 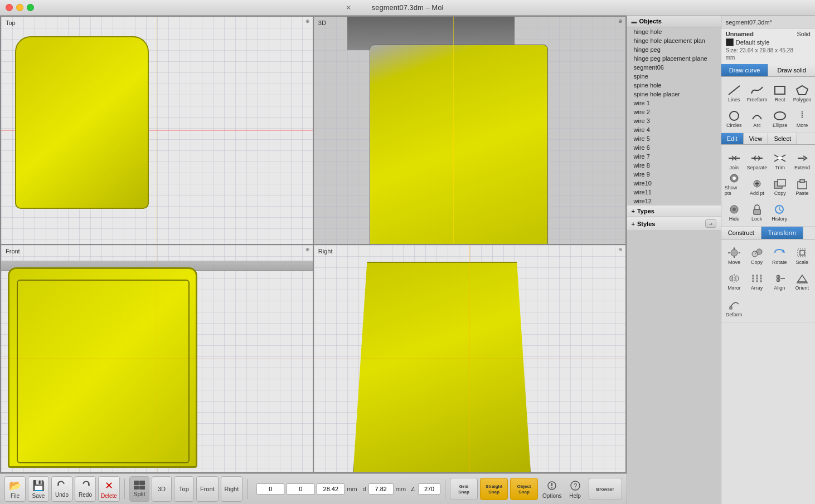 I want to click on object-item-wire10: wire10, so click(x=674, y=183).